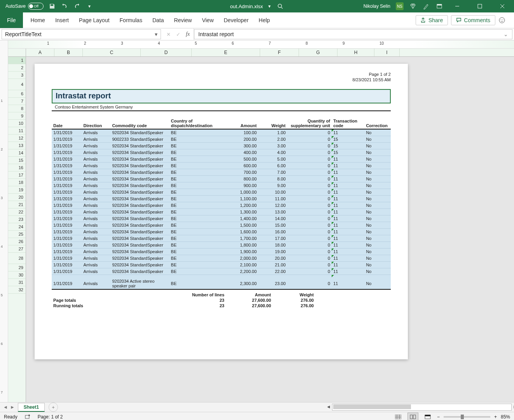  I want to click on hscroll-thumb, so click(372, 407).